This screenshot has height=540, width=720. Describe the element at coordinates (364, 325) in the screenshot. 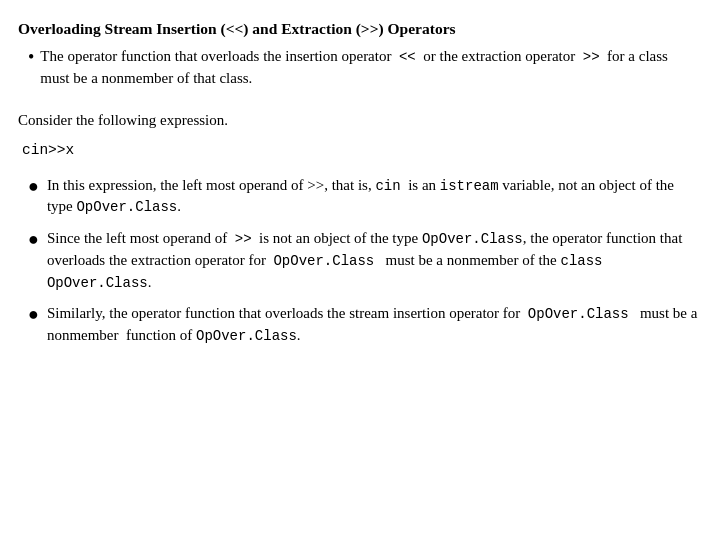

I see `bullet-list-item-3: ● Similarly, the operator function that …` at that location.